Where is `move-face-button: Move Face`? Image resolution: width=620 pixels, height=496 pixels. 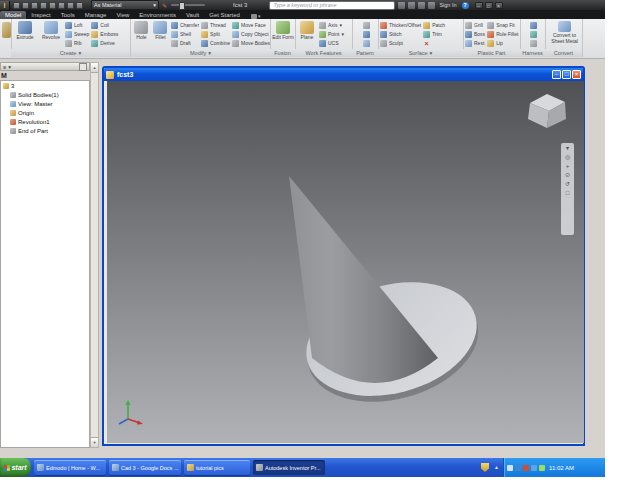 move-face-button: Move Face is located at coordinates (251, 25).